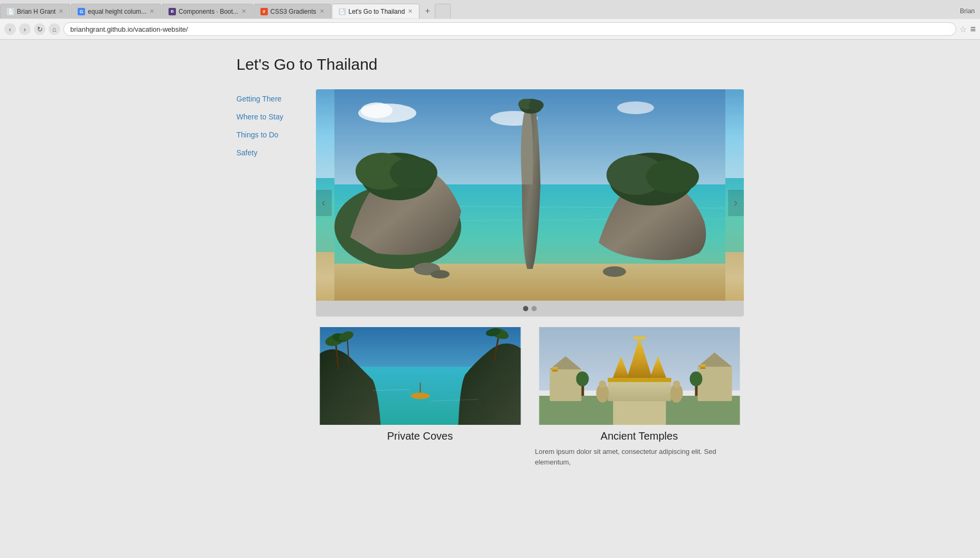 This screenshot has height=558, width=980. Describe the element at coordinates (36, 12) in the screenshot. I see `tab-label: Brian H Grant` at that location.